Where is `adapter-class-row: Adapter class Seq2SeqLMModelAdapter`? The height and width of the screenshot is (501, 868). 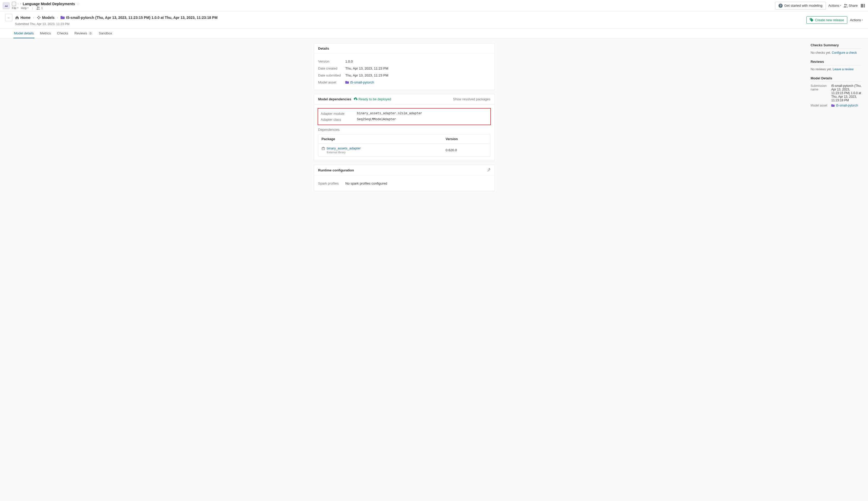
adapter-class-row: Adapter class Seq2SeqLMModelAdapter is located at coordinates (404, 120).